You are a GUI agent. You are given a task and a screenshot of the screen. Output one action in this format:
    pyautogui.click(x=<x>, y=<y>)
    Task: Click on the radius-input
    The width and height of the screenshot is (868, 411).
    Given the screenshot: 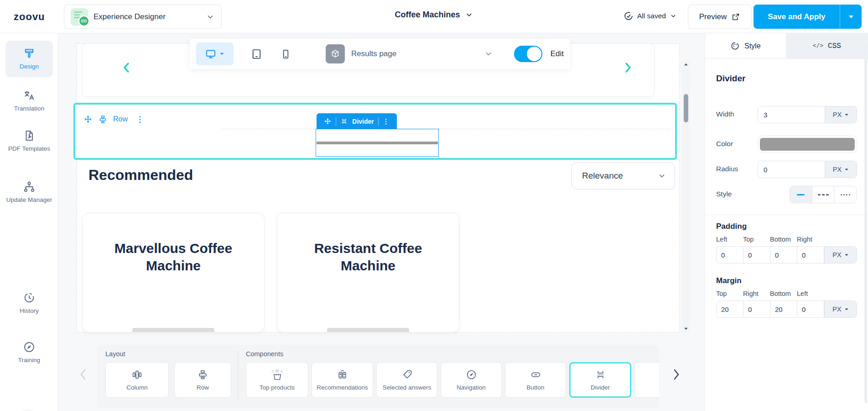 What is the action you would take?
    pyautogui.click(x=791, y=169)
    